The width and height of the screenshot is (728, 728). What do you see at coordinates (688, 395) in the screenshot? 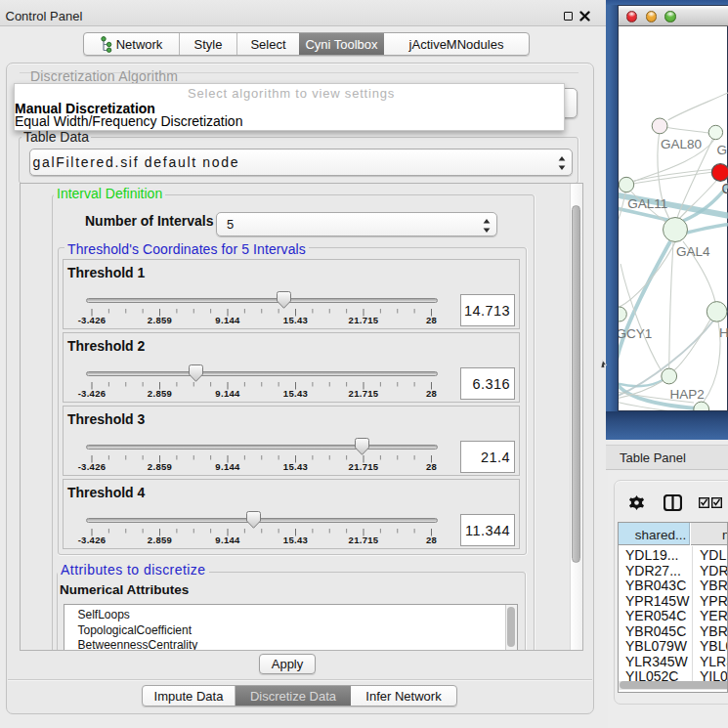
I see `svg-text: HAP2` at bounding box center [688, 395].